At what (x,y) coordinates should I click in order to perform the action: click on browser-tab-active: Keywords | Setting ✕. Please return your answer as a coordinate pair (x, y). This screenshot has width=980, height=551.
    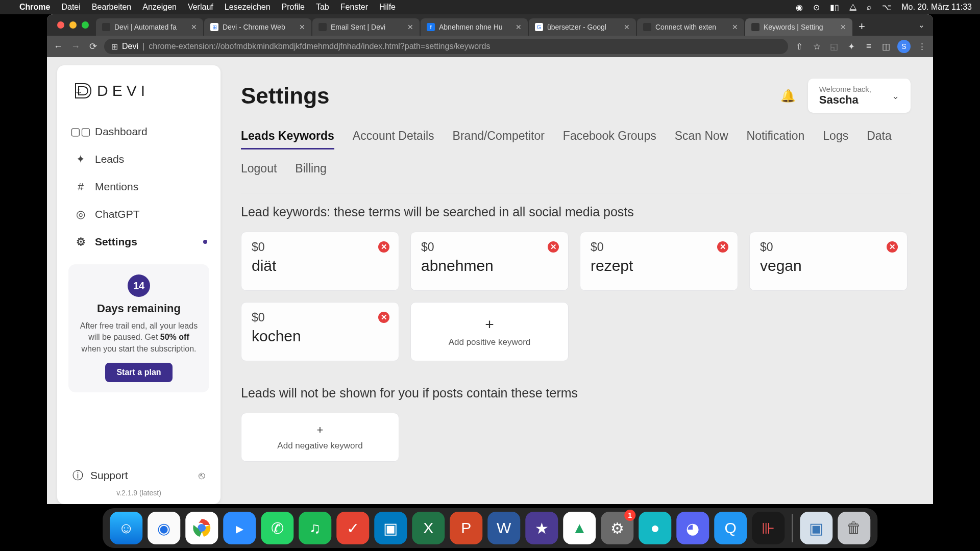
    Looking at the image, I should click on (799, 27).